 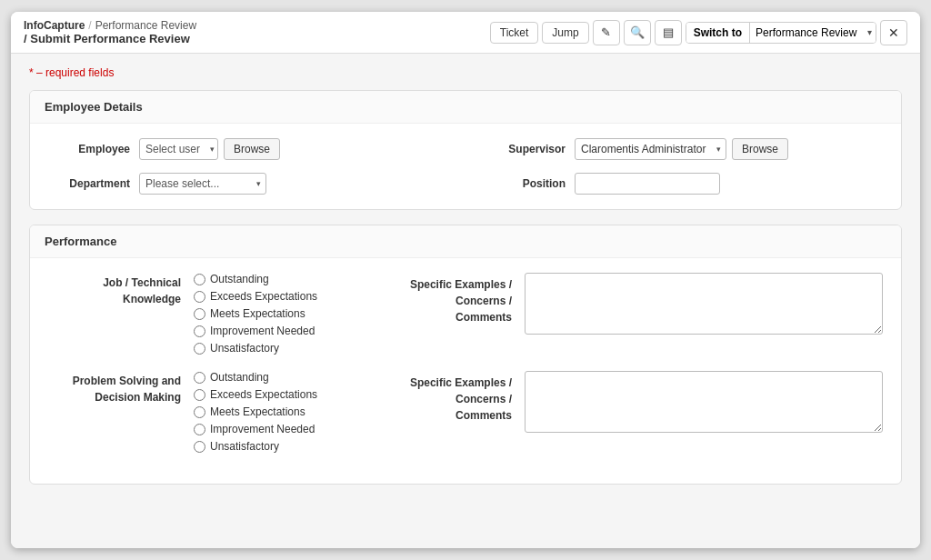 I want to click on section-name: Performance Review, so click(x=145, y=25).